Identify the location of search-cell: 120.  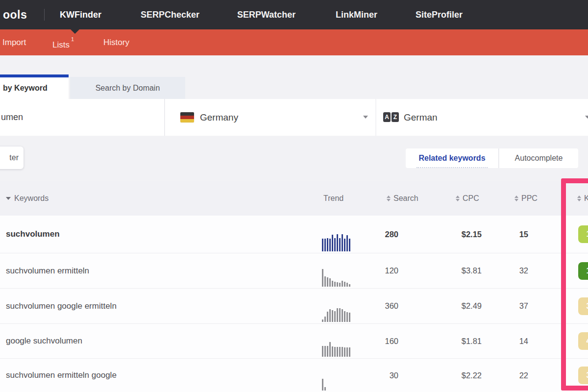
(371, 270).